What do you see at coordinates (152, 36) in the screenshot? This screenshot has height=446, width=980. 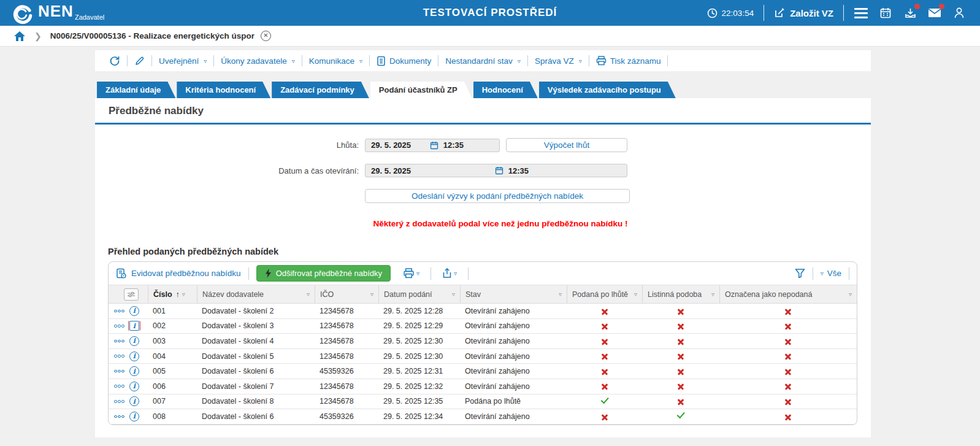 I see `breadcrumb-title: N006/25/V00005136 - Realizace energetick…` at bounding box center [152, 36].